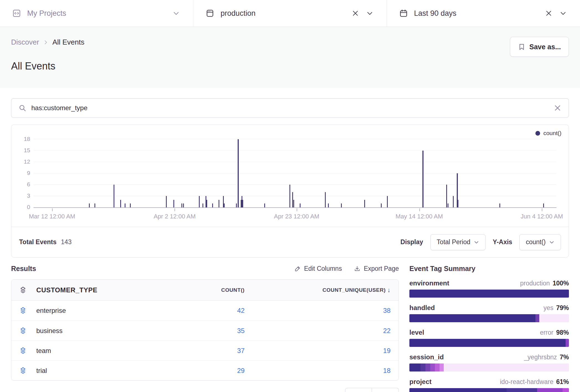 The width and height of the screenshot is (580, 392). What do you see at coordinates (547, 333) in the screenshot?
I see `tag-top-value: error` at bounding box center [547, 333].